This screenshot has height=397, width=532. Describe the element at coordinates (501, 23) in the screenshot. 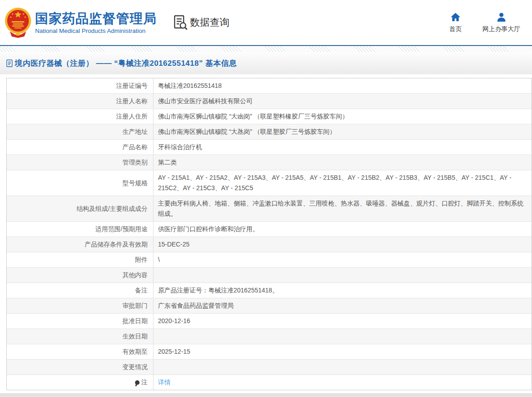

I see `nav-item-service-hall: 网上办事大厅` at that location.